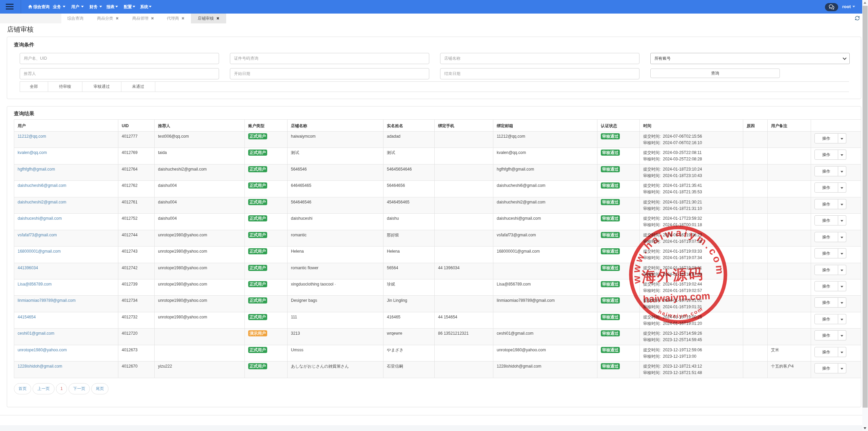 The width and height of the screenshot is (868, 431). What do you see at coordinates (673, 275) in the screenshot?
I see `svg-text: 海外源码` at bounding box center [673, 275].